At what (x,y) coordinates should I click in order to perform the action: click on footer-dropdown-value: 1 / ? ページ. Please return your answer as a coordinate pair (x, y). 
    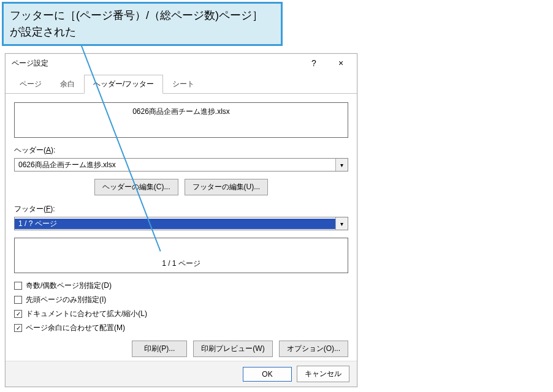
    Looking at the image, I should click on (175, 224).